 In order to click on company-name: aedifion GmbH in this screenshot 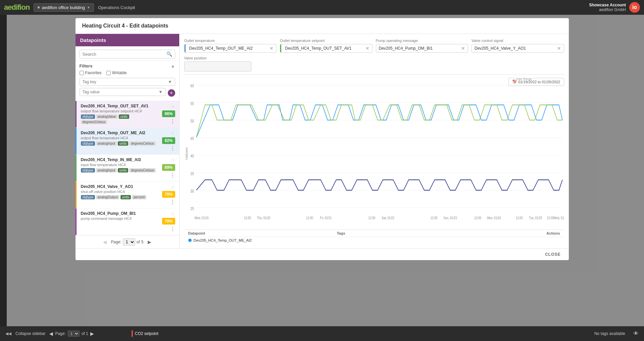, I will do `click(607, 10)`.